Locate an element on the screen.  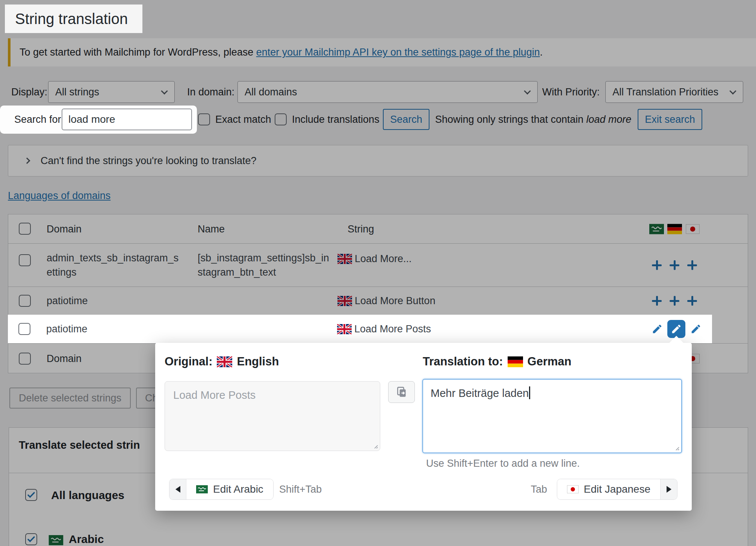
original-heading: Original: English is located at coordinates (222, 362).